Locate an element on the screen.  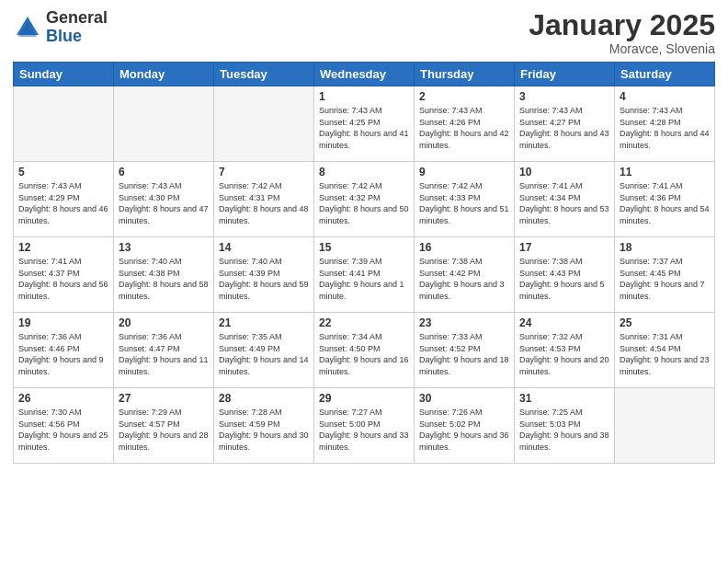
calendar-cell: 8Sunrise: 7:42 AM Sunset: 4:32 PM Daylig… is located at coordinates (364, 200).